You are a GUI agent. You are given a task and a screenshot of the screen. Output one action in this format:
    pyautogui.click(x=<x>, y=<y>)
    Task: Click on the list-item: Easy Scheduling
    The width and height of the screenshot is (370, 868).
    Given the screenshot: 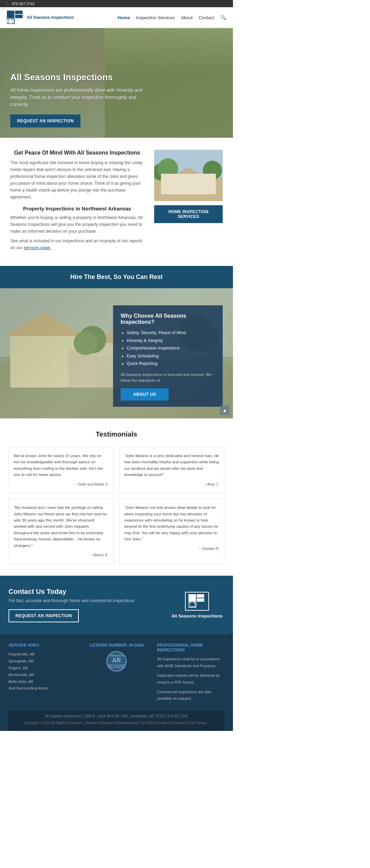 What is the action you would take?
    pyautogui.click(x=171, y=356)
    